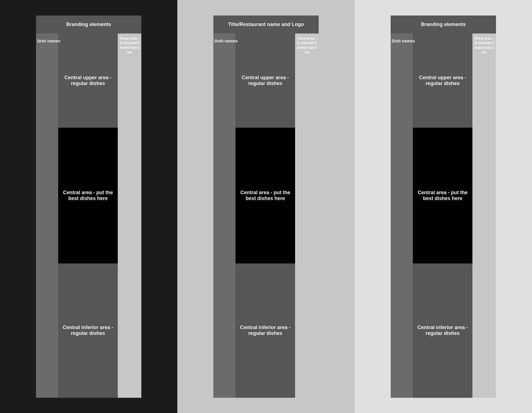 The height and width of the screenshot is (413, 532). Describe the element at coordinates (443, 216) in the screenshot. I see `central-column-3: Central upper area - regular dishes Cent…` at that location.